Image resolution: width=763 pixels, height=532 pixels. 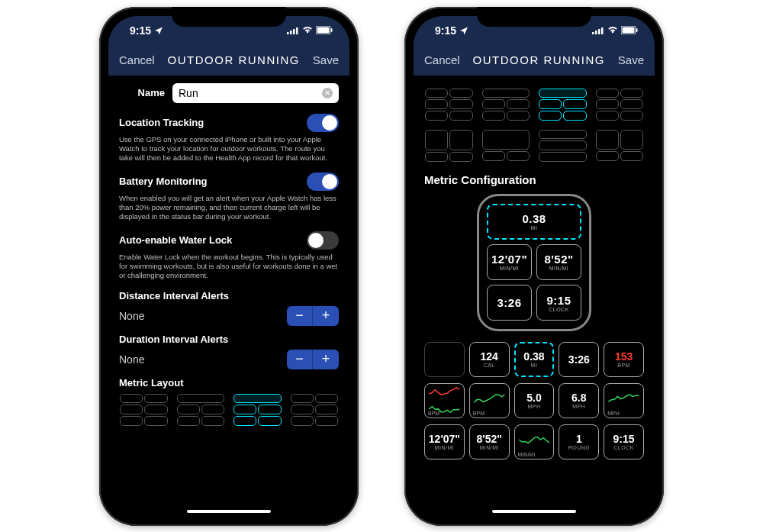 I want to click on clear-icon: ✕, so click(x=327, y=93).